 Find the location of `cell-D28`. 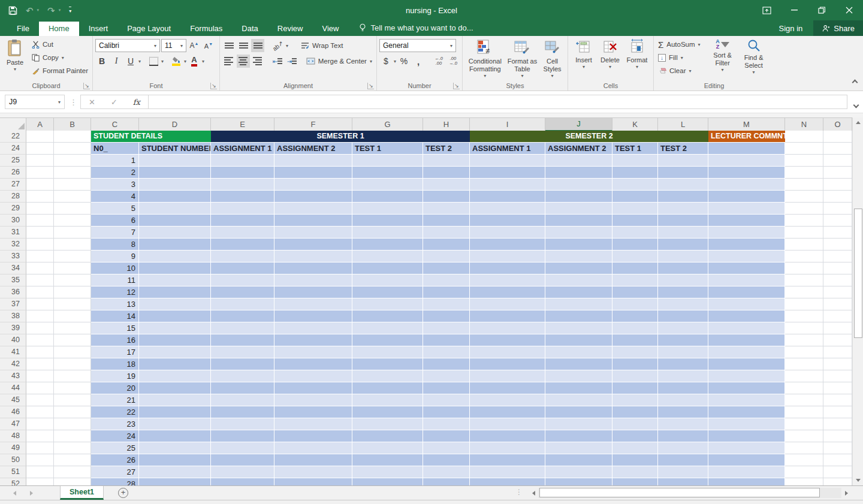

cell-D28 is located at coordinates (175, 197).